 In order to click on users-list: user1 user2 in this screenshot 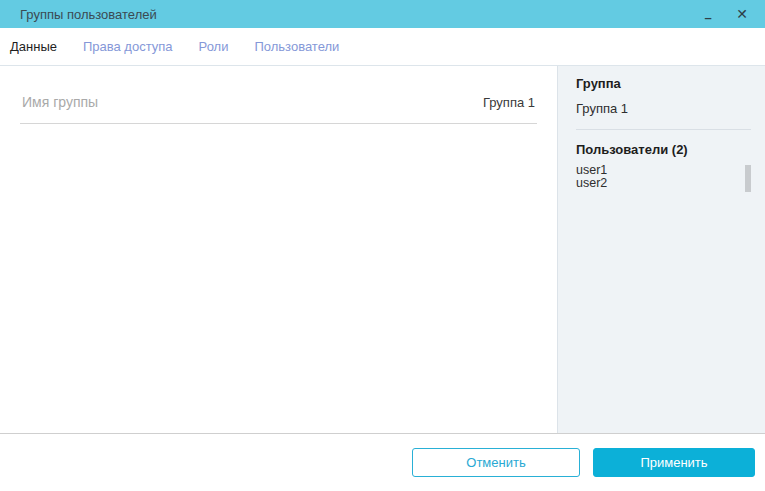, I will do `click(664, 177)`.